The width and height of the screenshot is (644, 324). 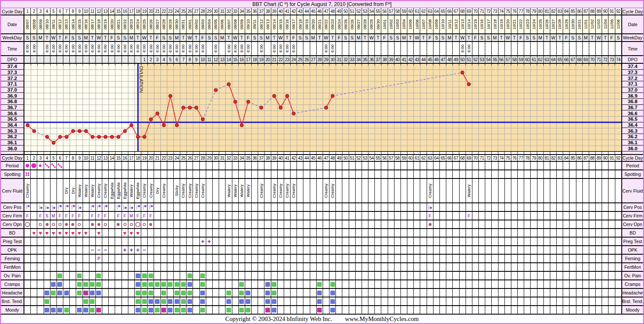 I want to click on cycleday-cell: 22, so click(x=164, y=11).